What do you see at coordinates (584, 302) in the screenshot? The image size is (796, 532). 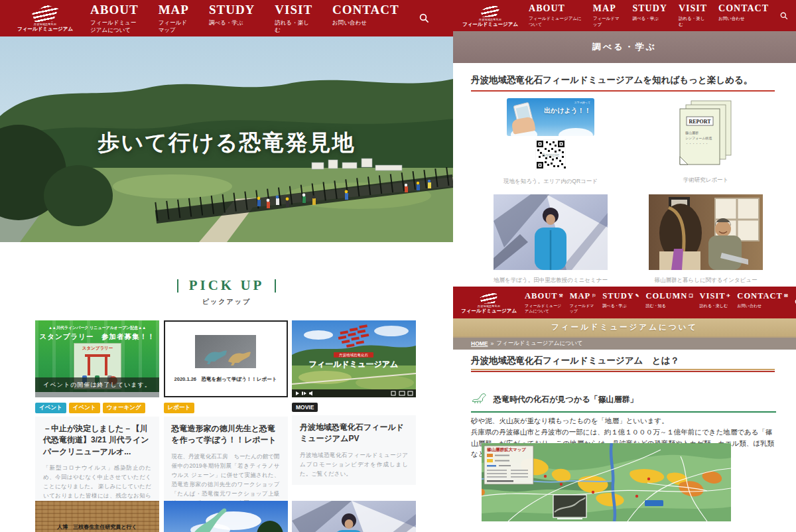 I see `nav-item-map: MAP⚐ フィールドマップ` at bounding box center [584, 302].